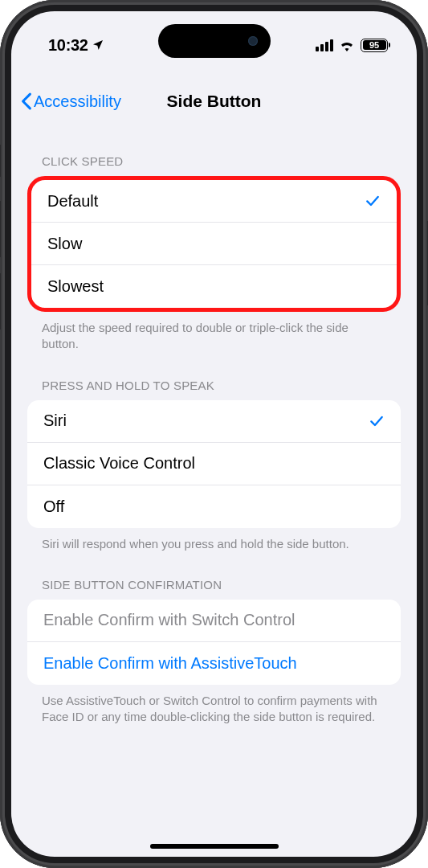 The image size is (428, 868). I want to click on home-indicator, so click(214, 846).